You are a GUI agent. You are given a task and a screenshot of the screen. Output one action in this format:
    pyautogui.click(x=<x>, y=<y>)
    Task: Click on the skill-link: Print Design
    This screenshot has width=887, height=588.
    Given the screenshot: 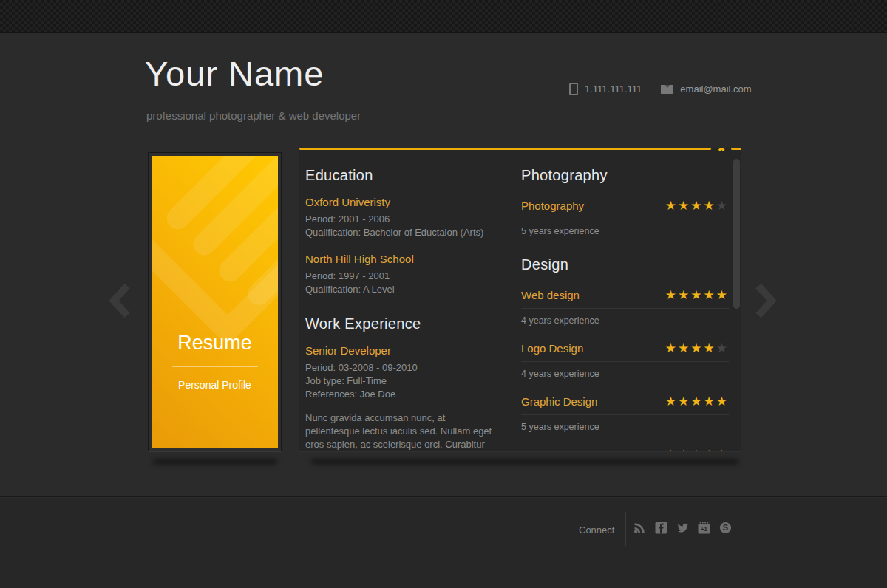 What is the action you would take?
    pyautogui.click(x=551, y=451)
    